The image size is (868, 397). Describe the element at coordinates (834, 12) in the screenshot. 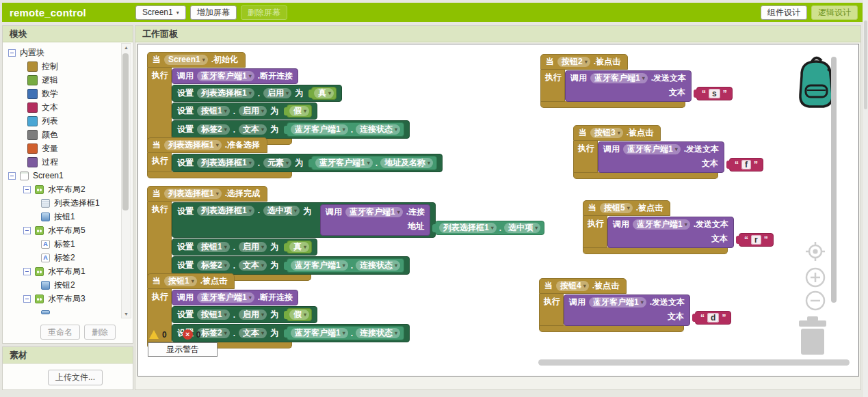

I see `blocks-editor-button: 逻辑设计` at that location.